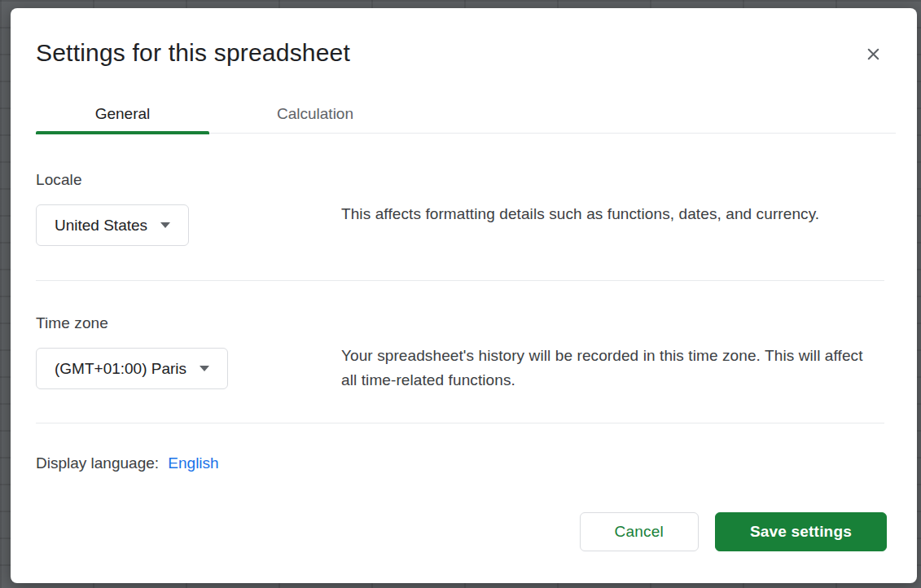 The image size is (921, 588). Describe the element at coordinates (873, 54) in the screenshot. I see `close-icon` at that location.